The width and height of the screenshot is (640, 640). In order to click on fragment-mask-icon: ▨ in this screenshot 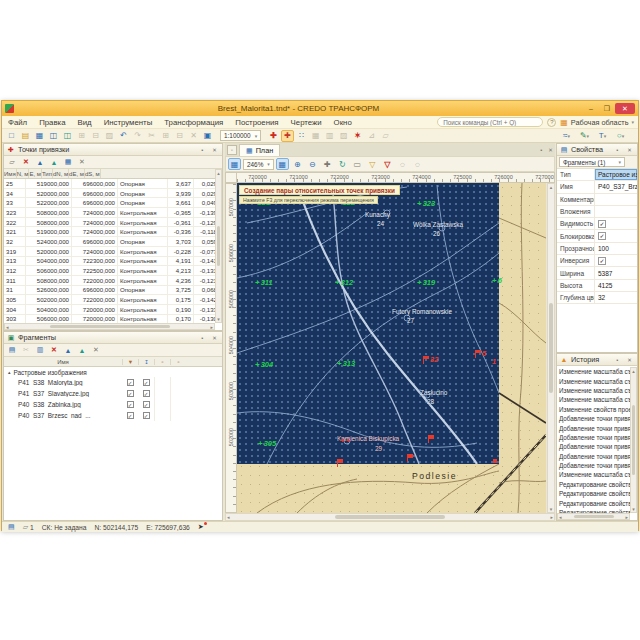, I will do `click(344, 136)`.